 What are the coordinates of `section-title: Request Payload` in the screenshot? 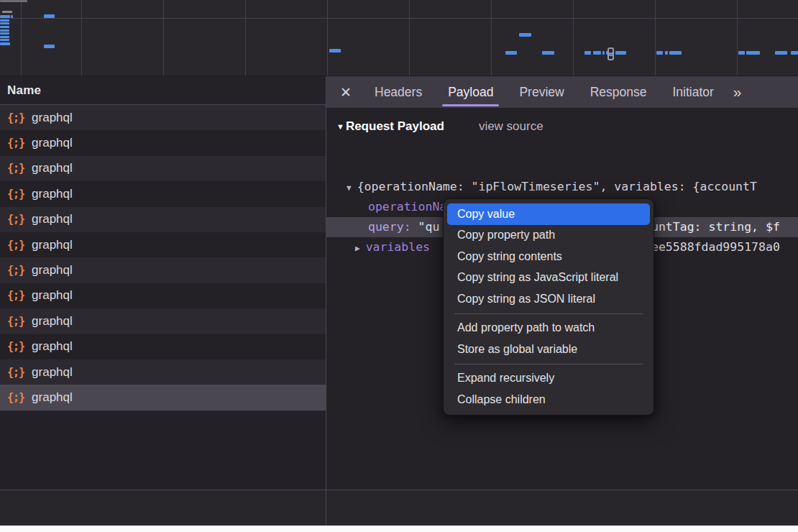 It's located at (395, 127).